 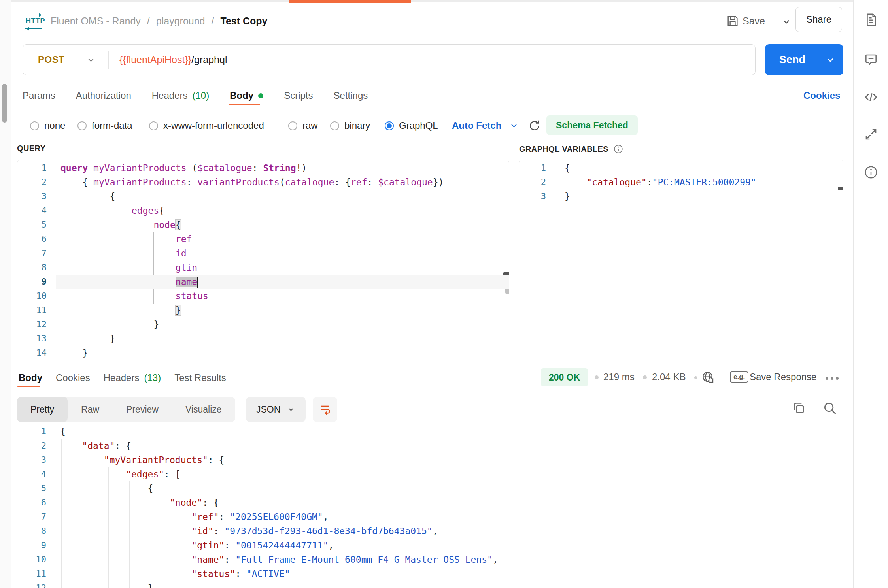 What do you see at coordinates (39, 96) in the screenshot?
I see `tab-params: Params` at bounding box center [39, 96].